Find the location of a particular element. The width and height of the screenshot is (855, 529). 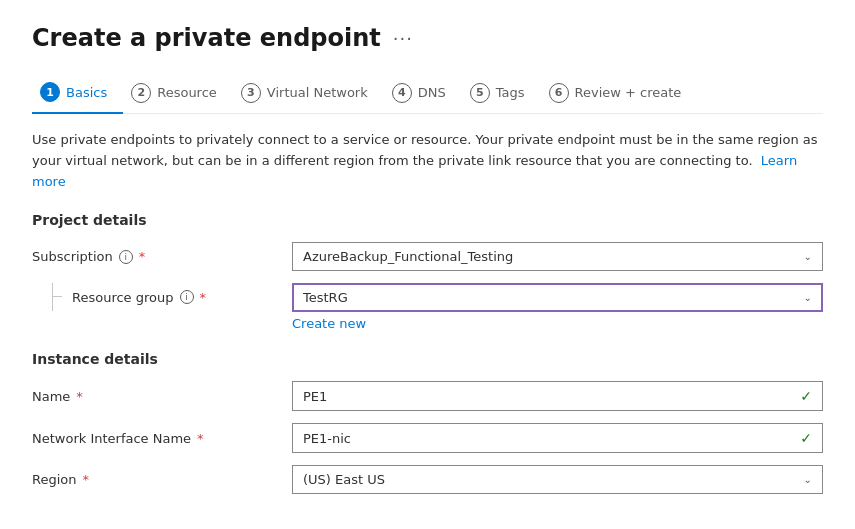

subscription-dropdown-wrapper: AzureBackup_Functional_Testing ⌄ is located at coordinates (558, 256).